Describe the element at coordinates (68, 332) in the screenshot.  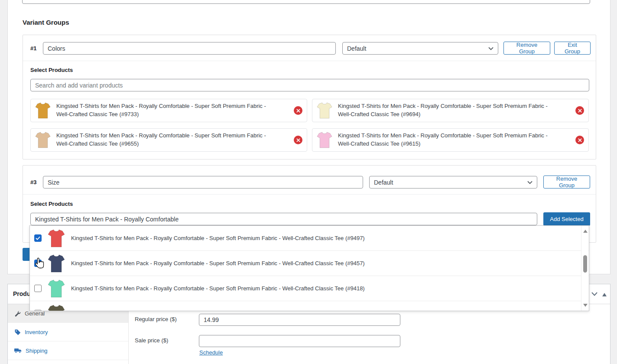
I see `tab-inventory: Inventory` at that location.